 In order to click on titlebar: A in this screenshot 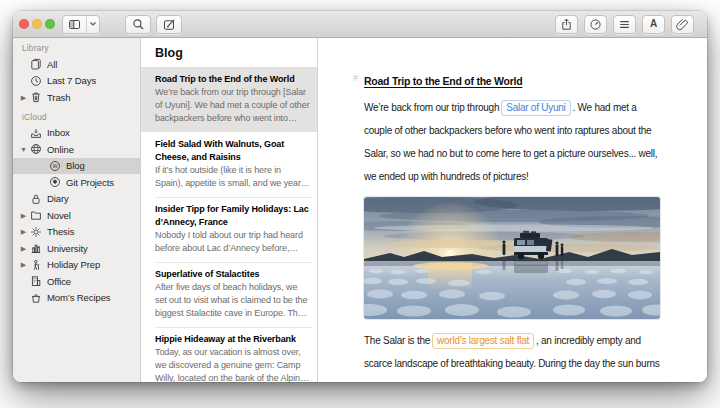, I will do `click(360, 24)`.